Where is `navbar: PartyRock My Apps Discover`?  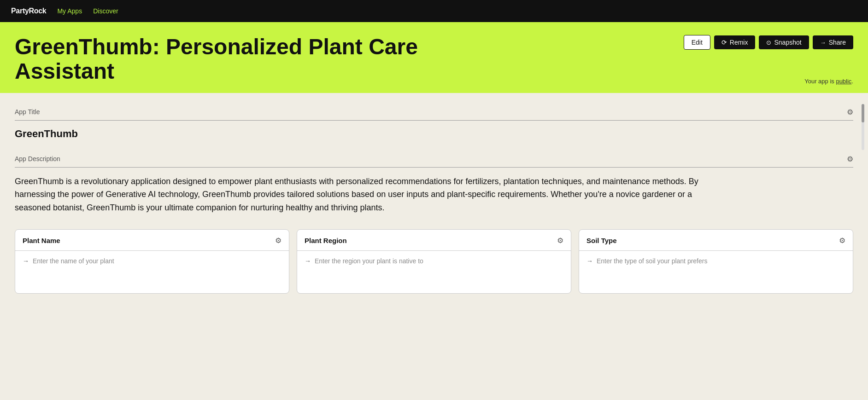 navbar: PartyRock My Apps Discover is located at coordinates (434, 11).